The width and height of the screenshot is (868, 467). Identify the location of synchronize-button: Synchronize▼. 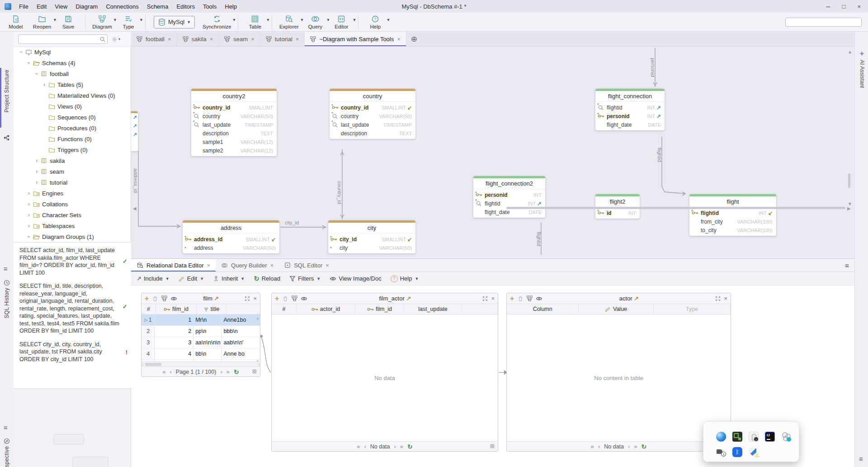
(217, 22).